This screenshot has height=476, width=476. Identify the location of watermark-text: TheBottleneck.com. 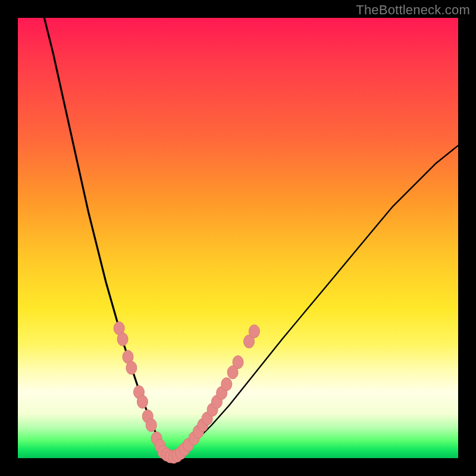
(413, 10).